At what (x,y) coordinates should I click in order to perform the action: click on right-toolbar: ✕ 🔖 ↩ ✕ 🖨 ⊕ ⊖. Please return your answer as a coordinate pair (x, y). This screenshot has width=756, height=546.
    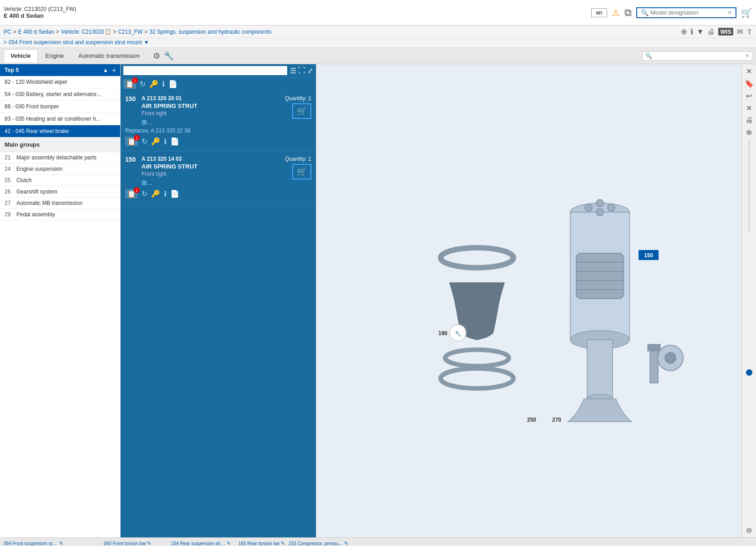
    Looking at the image, I should click on (749, 301).